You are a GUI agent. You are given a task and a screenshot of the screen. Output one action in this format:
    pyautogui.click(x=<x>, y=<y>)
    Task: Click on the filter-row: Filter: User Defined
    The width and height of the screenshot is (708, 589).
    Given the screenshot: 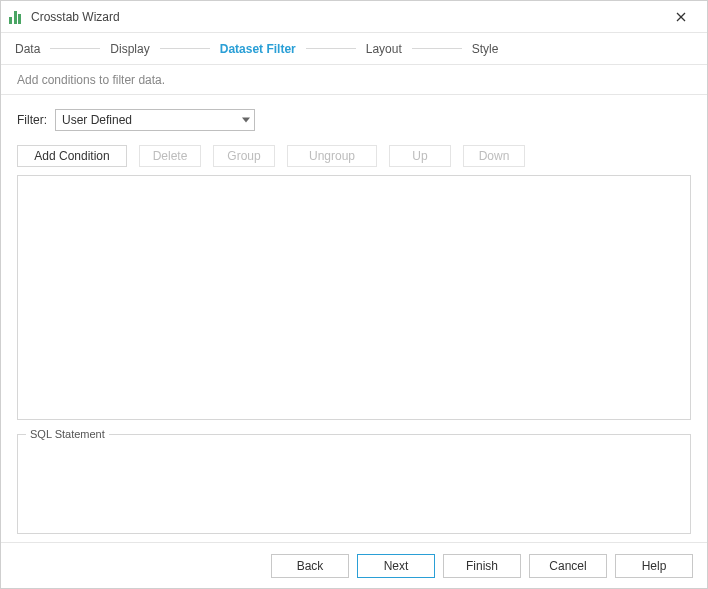 What is the action you would take?
    pyautogui.click(x=354, y=120)
    